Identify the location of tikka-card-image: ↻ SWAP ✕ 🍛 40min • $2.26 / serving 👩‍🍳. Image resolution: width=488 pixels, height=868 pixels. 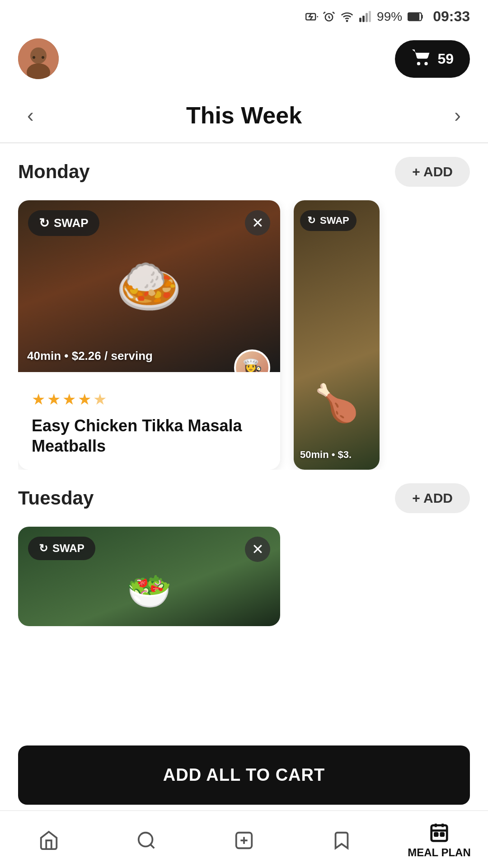
(149, 286).